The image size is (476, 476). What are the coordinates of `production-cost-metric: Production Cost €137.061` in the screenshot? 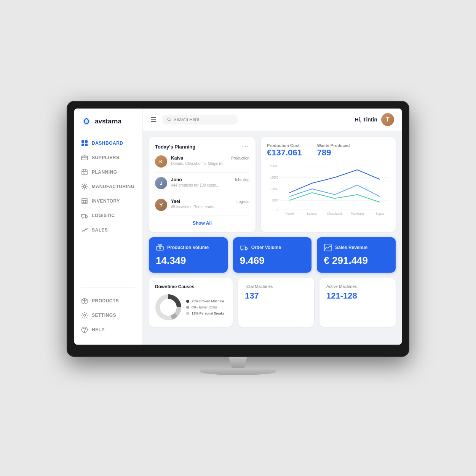 It's located at (284, 150).